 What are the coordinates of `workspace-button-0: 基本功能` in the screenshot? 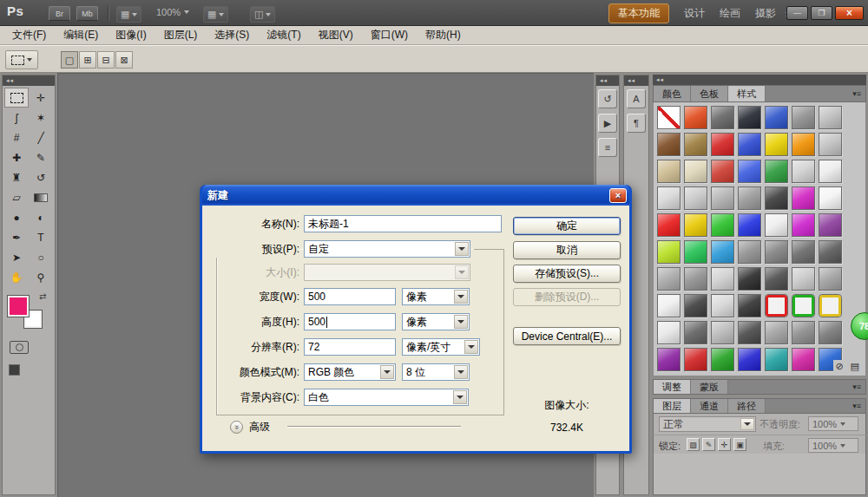 It's located at (639, 14).